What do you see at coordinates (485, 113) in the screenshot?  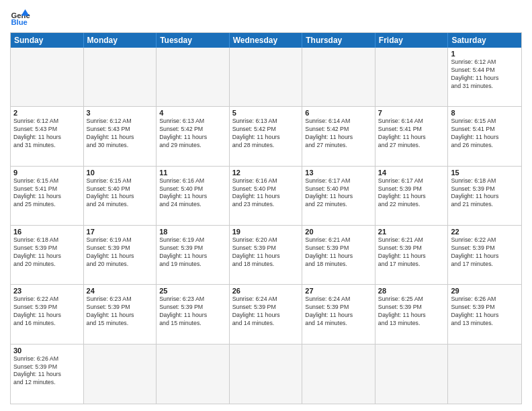 I see `day-number: 8` at bounding box center [485, 113].